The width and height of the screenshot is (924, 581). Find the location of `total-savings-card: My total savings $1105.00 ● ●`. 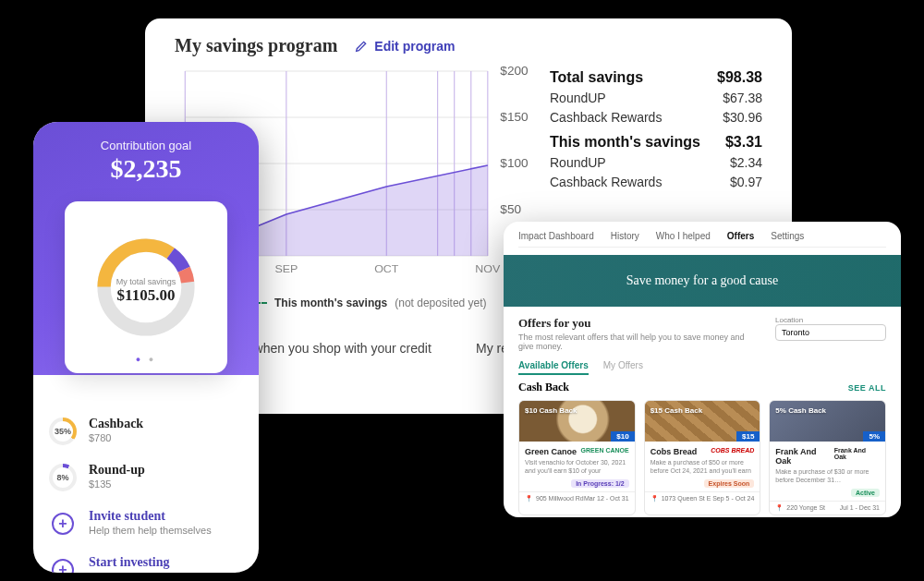

total-savings-card: My total savings $1105.00 ● ● is located at coordinates (146, 287).